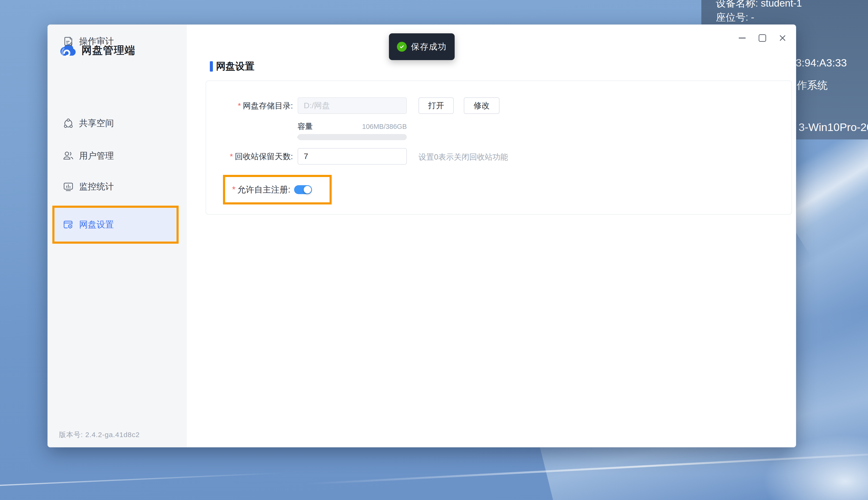  Describe the element at coordinates (232, 66) in the screenshot. I see `page-header: 网盘设置` at that location.